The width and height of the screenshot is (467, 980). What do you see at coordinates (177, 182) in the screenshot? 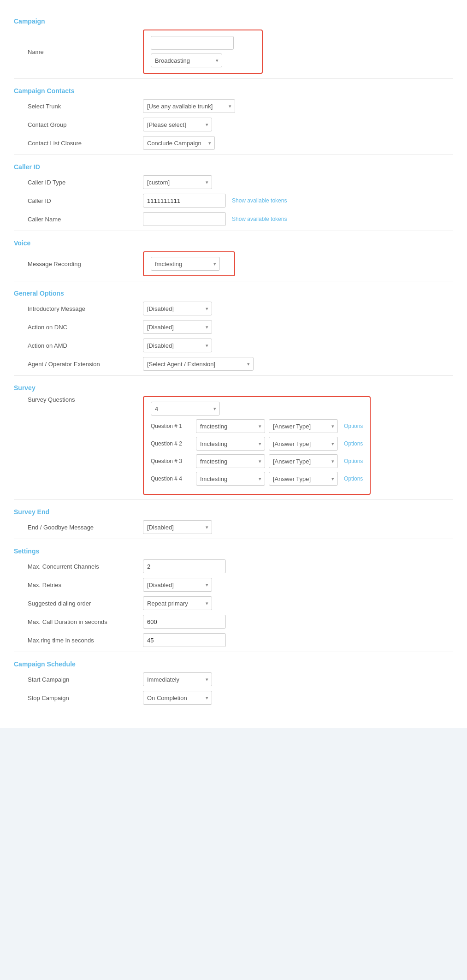
I see `caller-id-type-wrapper: [custom] Random Sequential` at bounding box center [177, 182].